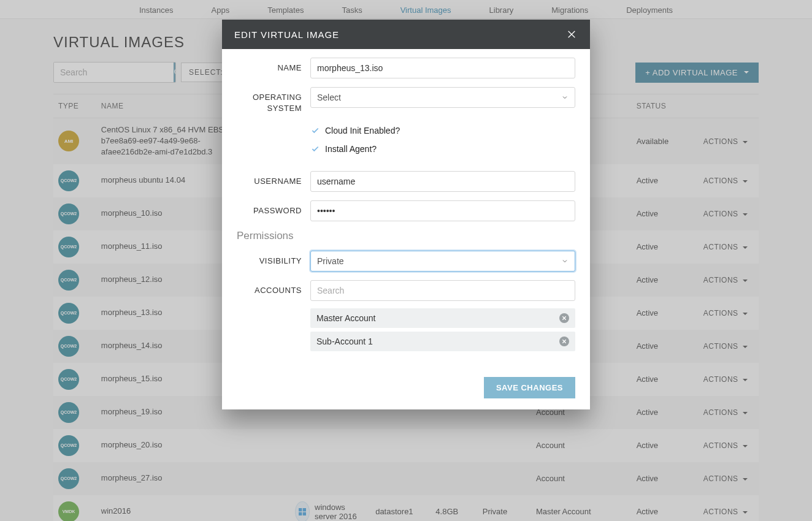 The image size is (812, 521). I want to click on account-chip: Master Account, so click(443, 318).